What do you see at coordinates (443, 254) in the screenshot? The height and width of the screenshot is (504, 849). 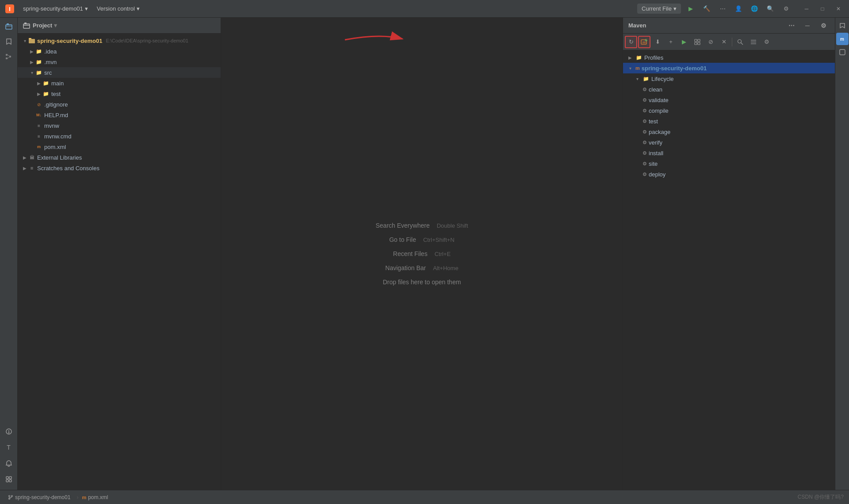 I see `hint-recent-key: Ctrl+E` at bounding box center [443, 254].